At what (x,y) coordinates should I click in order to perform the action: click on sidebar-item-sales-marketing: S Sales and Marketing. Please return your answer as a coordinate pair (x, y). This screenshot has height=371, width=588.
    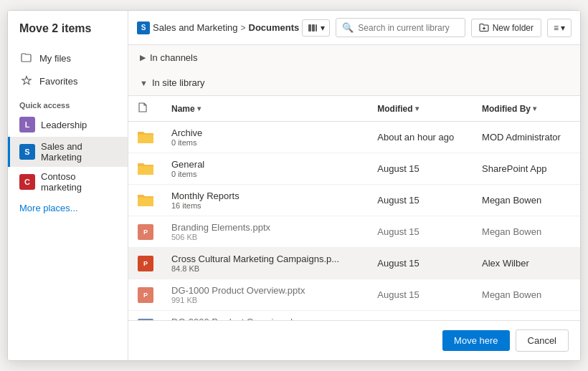
    Looking at the image, I should click on (67, 152).